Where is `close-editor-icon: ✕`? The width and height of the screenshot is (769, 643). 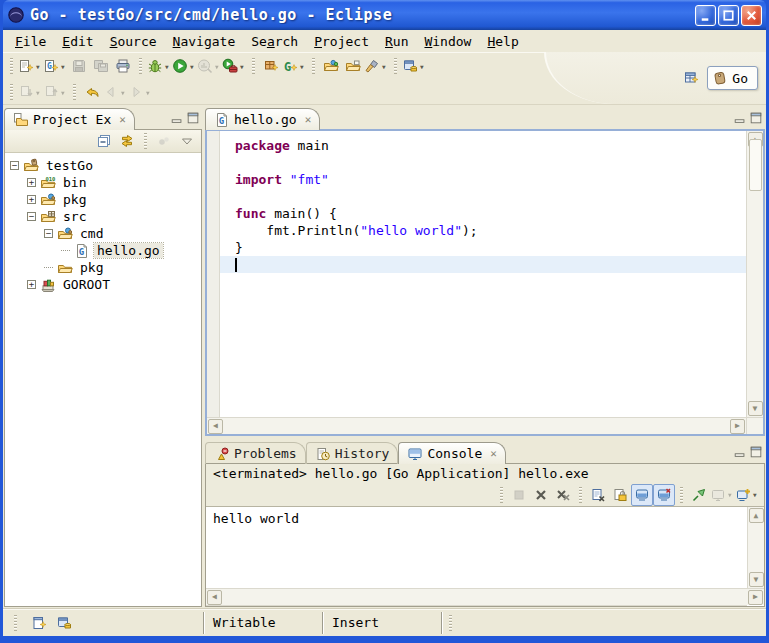 close-editor-icon: ✕ is located at coordinates (308, 120).